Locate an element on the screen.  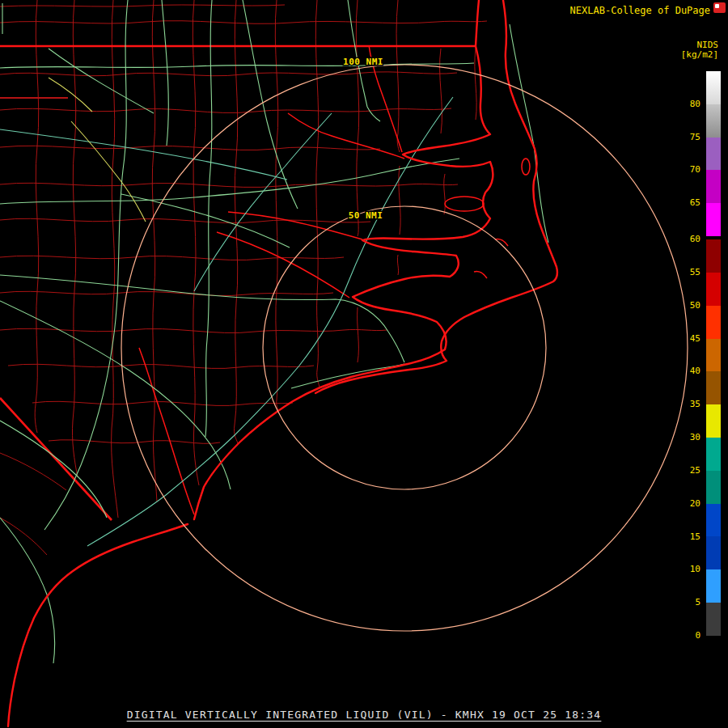
colorbar-tick-label: 35 is located at coordinates (696, 404).